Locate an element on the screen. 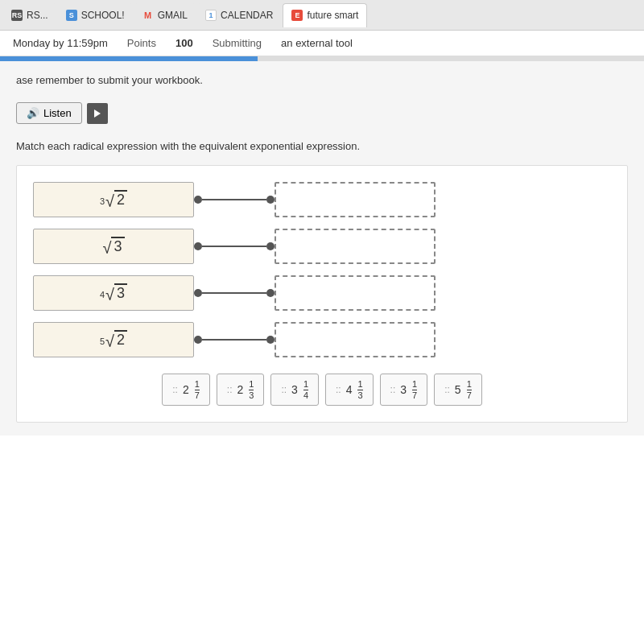  radical-radicand-2: 3 is located at coordinates (118, 246).